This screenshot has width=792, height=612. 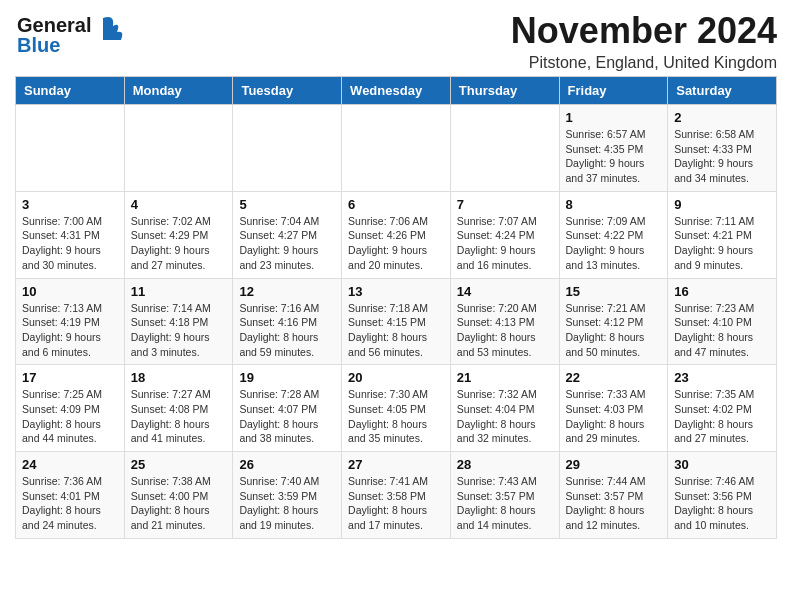 What do you see at coordinates (644, 31) in the screenshot?
I see `month-title: November 2024` at bounding box center [644, 31].